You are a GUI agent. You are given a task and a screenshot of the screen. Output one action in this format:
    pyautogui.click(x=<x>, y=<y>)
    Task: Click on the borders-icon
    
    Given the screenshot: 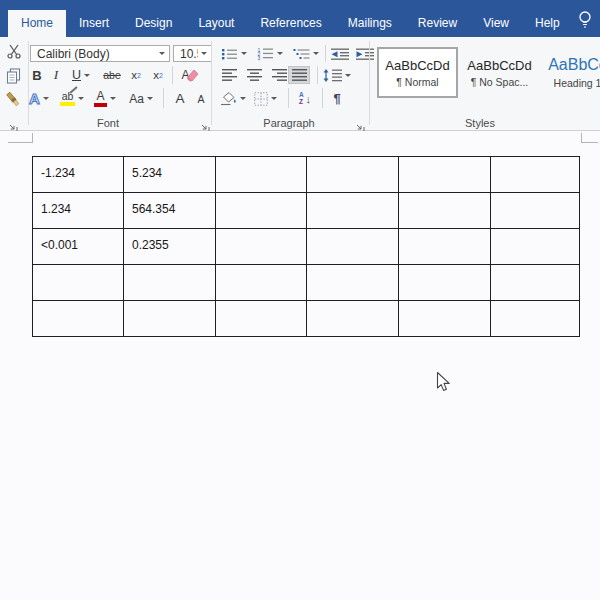 What is the action you would take?
    pyautogui.click(x=261, y=99)
    